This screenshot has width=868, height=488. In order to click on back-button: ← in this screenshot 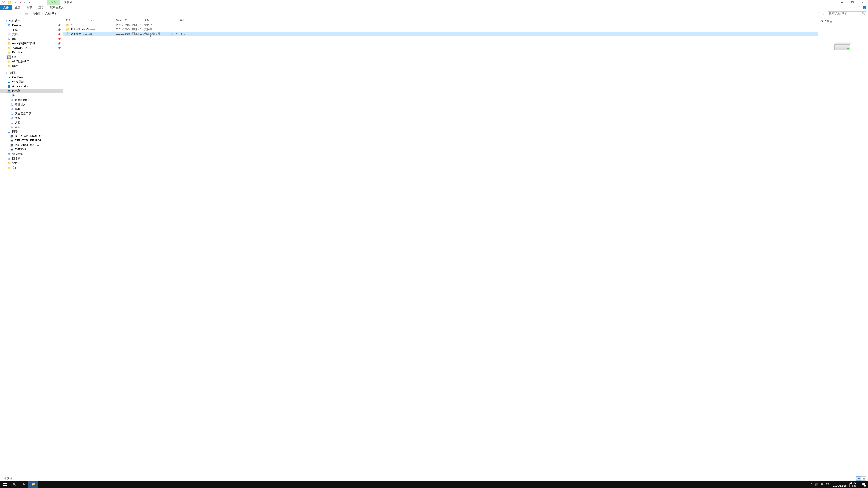, I will do `click(4, 14)`.